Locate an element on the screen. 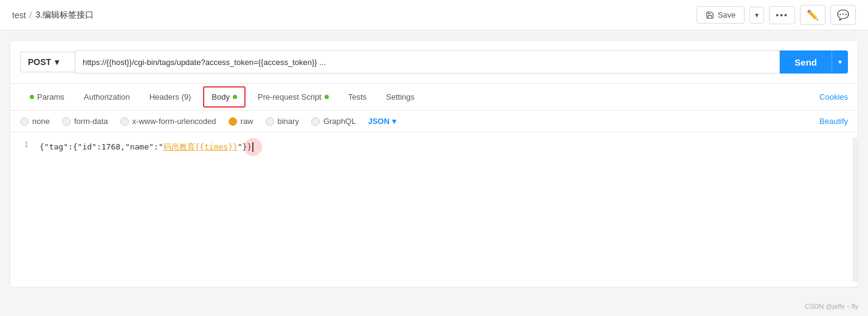  tab-tests: Tests is located at coordinates (357, 97).